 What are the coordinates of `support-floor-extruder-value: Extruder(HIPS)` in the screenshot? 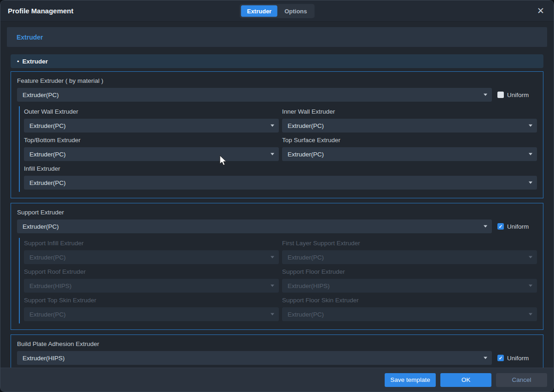 It's located at (309, 286).